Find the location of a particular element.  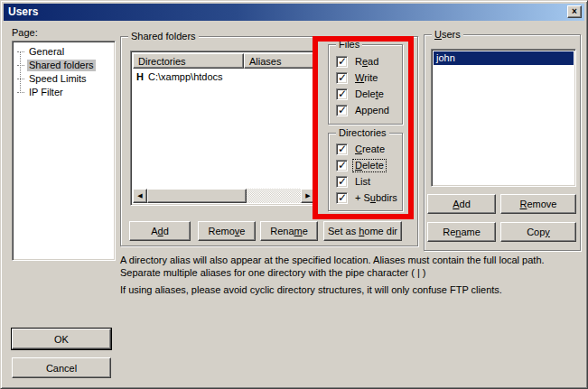

user-remove-button-label: Remove is located at coordinates (538, 204).